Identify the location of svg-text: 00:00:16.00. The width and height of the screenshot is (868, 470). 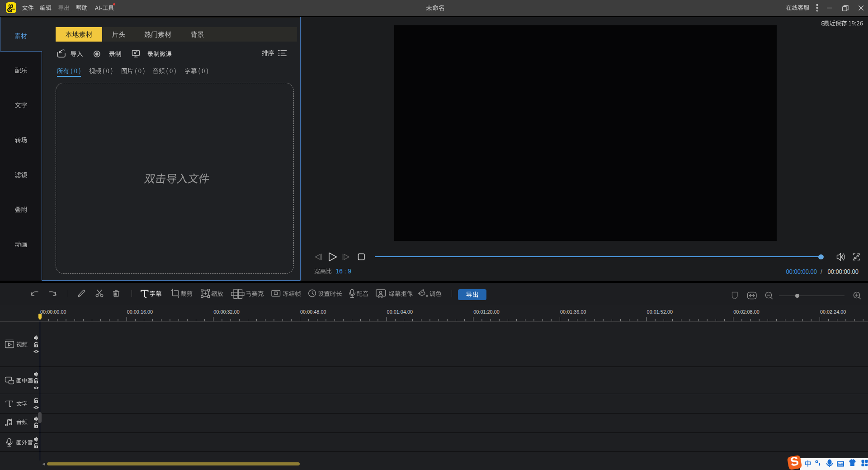
(140, 312).